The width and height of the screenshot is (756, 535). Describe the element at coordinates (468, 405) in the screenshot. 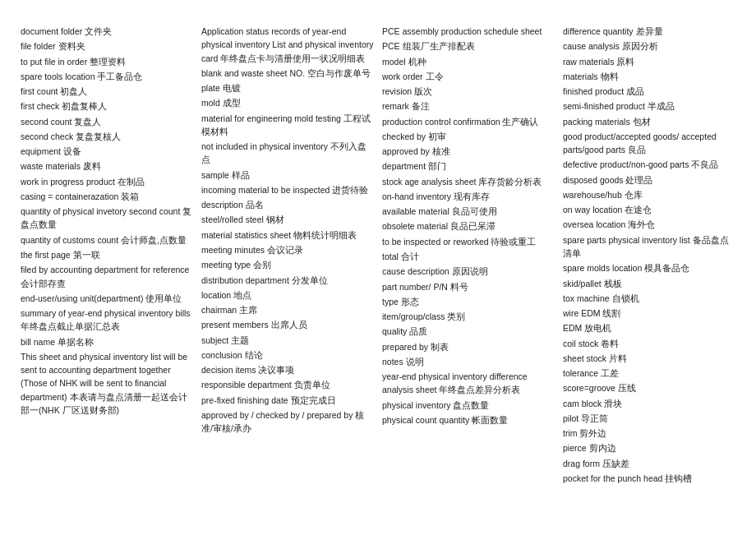

I see `term-2-24: physical inventory 盘点数量` at that location.